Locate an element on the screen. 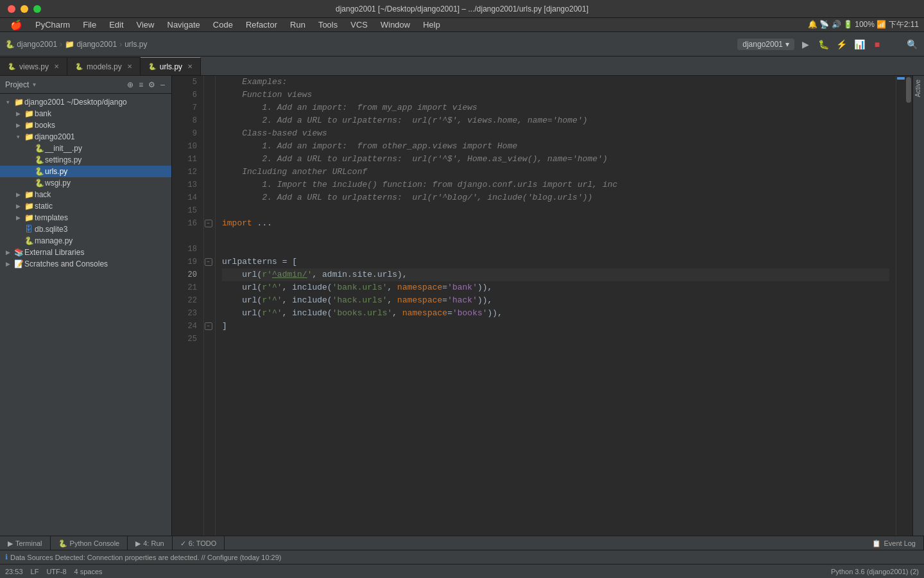  tab-close-models: ✕ is located at coordinates (130, 67).